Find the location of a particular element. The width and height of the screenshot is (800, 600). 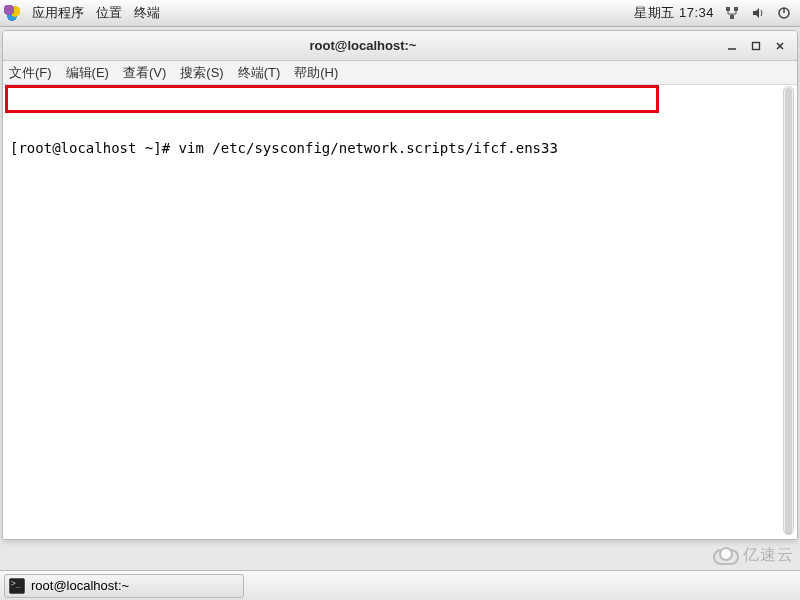

clock: 星期五 17:34 is located at coordinates (674, 13).